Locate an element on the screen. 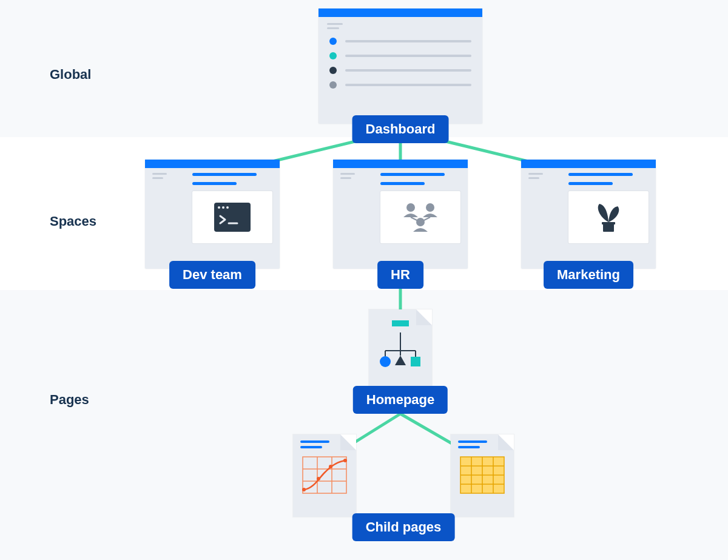 The image size is (728, 560). badge-dev-team: Dev team is located at coordinates (212, 275).